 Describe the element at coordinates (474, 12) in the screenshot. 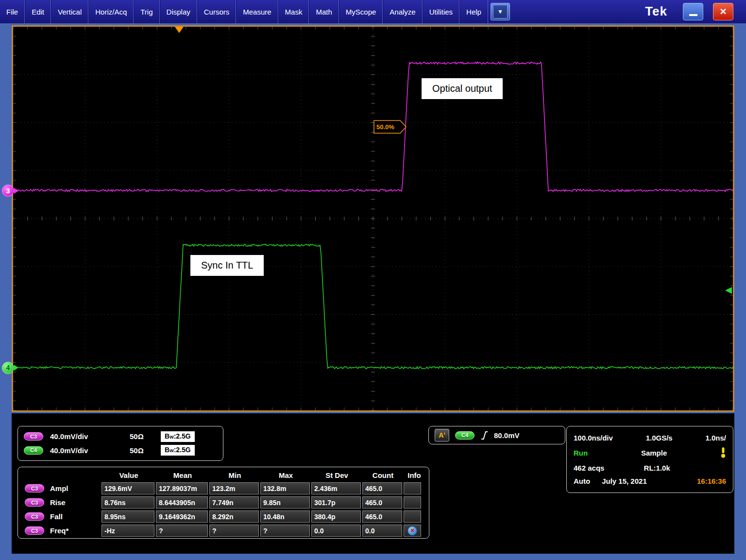

I see `menu-item-help: Help` at that location.